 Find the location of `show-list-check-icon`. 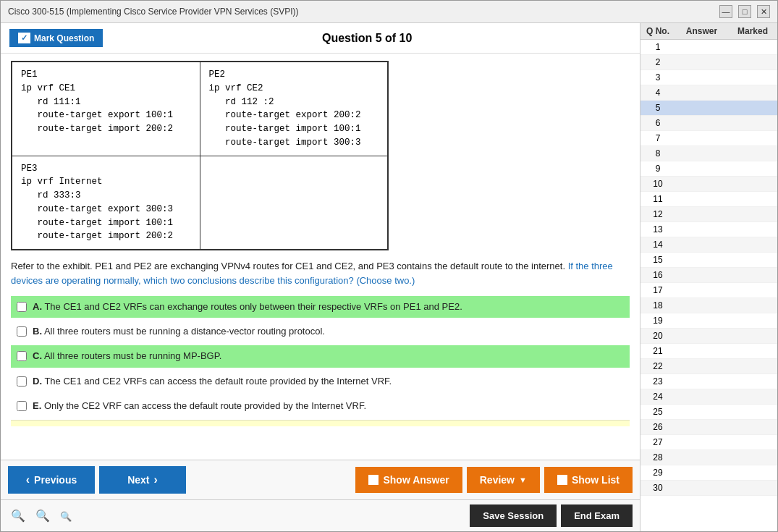

show-list-check-icon is located at coordinates (562, 480).